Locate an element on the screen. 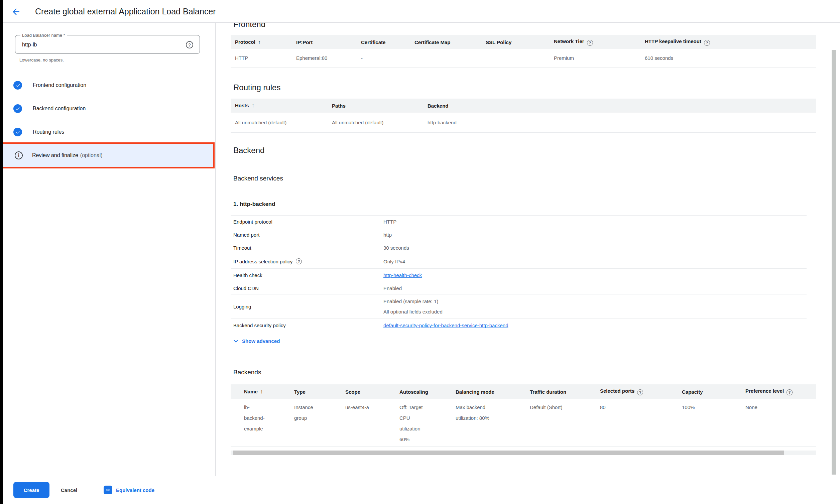  code-icon is located at coordinates (108, 490).